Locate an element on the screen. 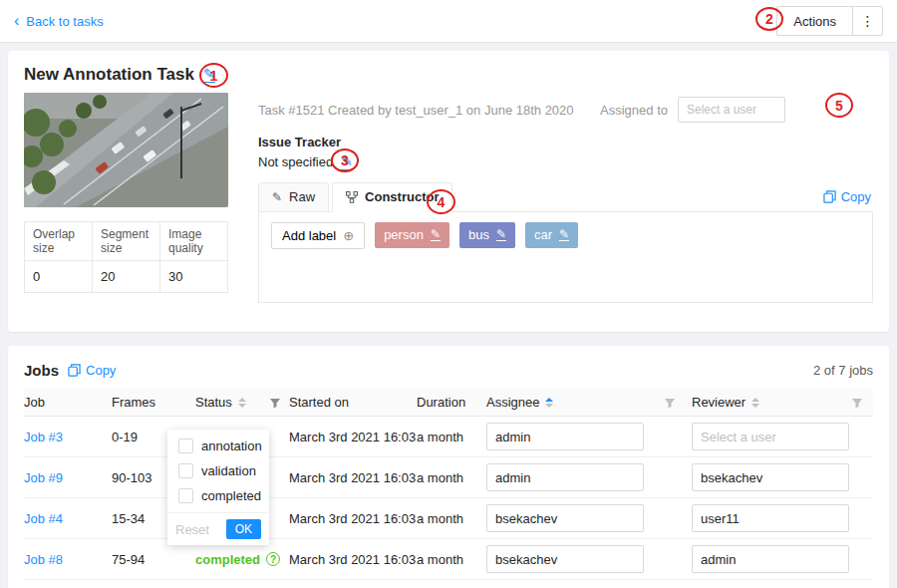 The height and width of the screenshot is (588, 897). copy-jobs-label: Copy is located at coordinates (101, 371).